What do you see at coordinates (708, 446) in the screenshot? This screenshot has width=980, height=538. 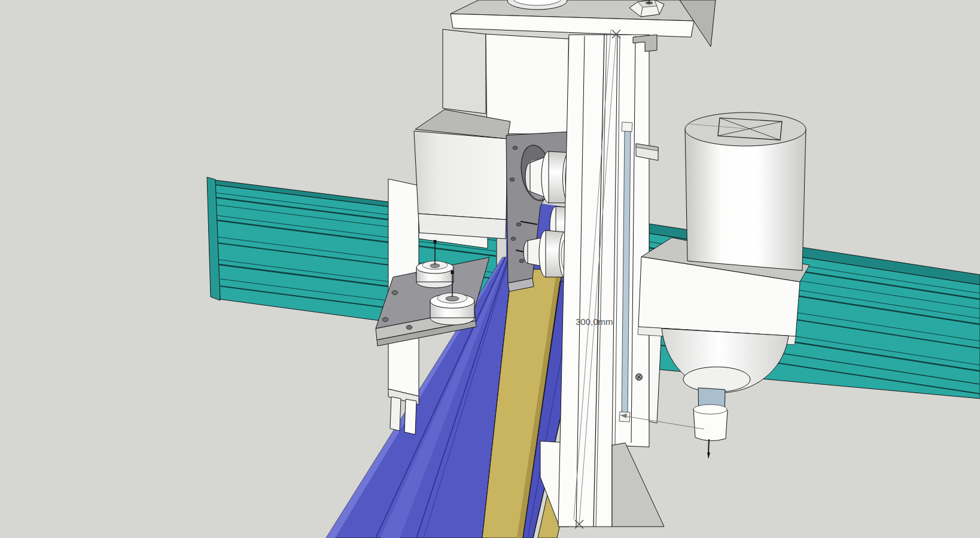 I see `tool-bit` at bounding box center [708, 446].